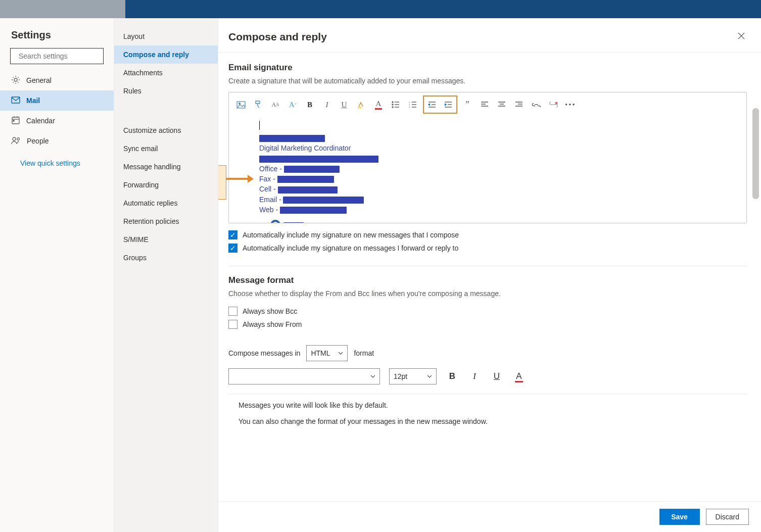 The width and height of the screenshot is (761, 532). What do you see at coordinates (452, 376) in the screenshot?
I see `default-bold-button: B` at bounding box center [452, 376].